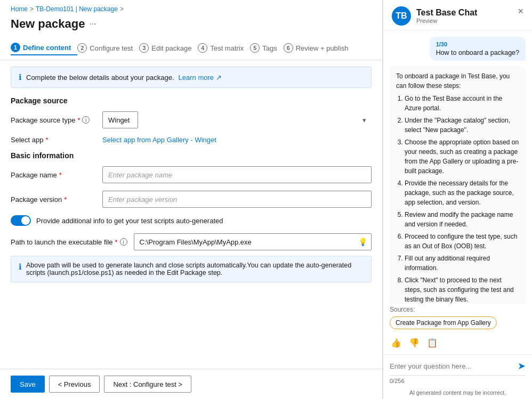  Describe the element at coordinates (270, 48) in the screenshot. I see `step-5-label: Tags` at that location.